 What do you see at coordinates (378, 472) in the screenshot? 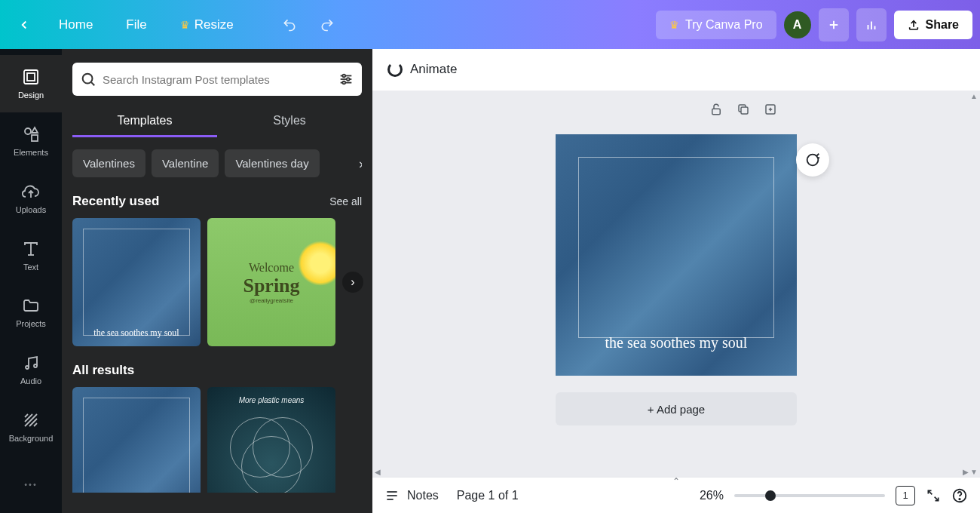
I see `scroll-left-icon: ◀` at bounding box center [378, 472].